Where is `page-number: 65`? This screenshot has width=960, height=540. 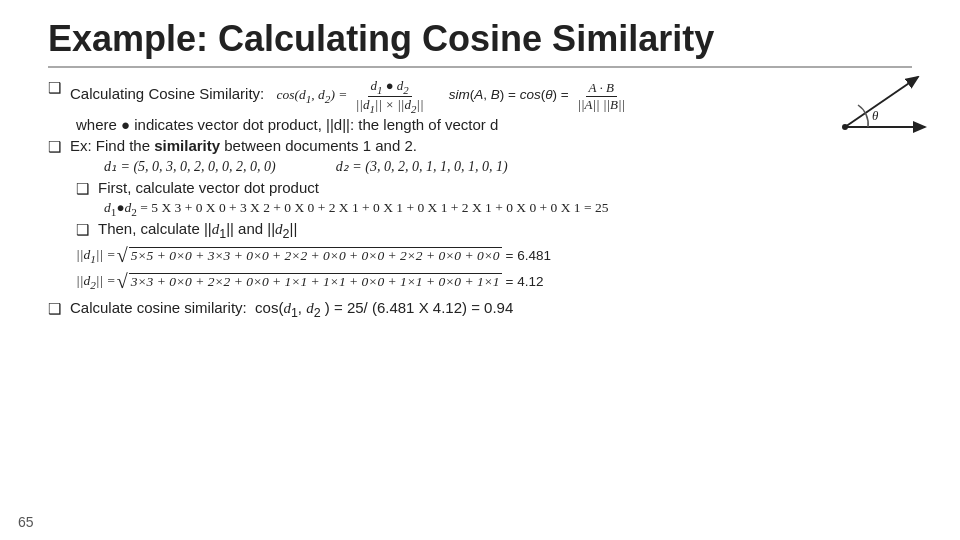
page-number: 65 is located at coordinates (26, 522).